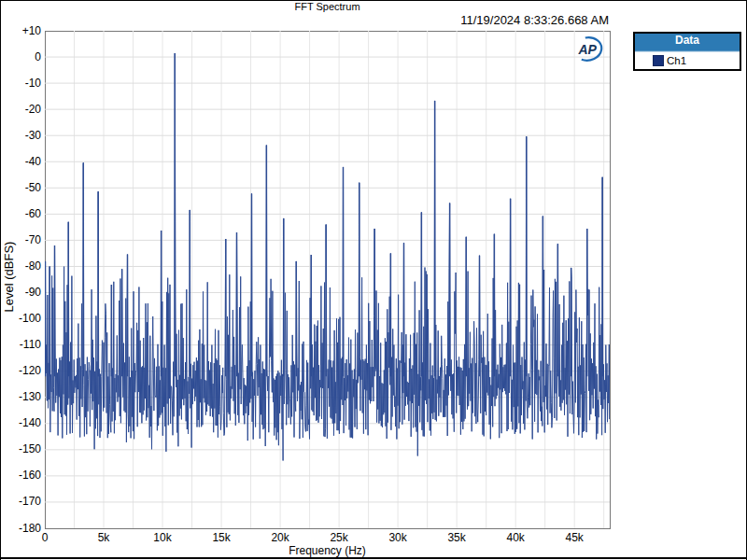 This screenshot has height=560, width=747. Describe the element at coordinates (586, 49) in the screenshot. I see `svg-text: AP` at that location.